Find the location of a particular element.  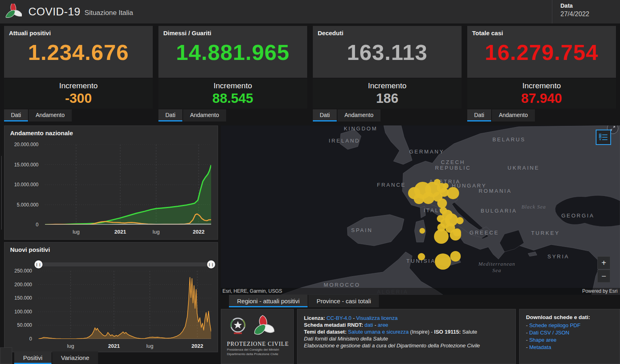

download-item: - Shape aree is located at coordinates (570, 340).